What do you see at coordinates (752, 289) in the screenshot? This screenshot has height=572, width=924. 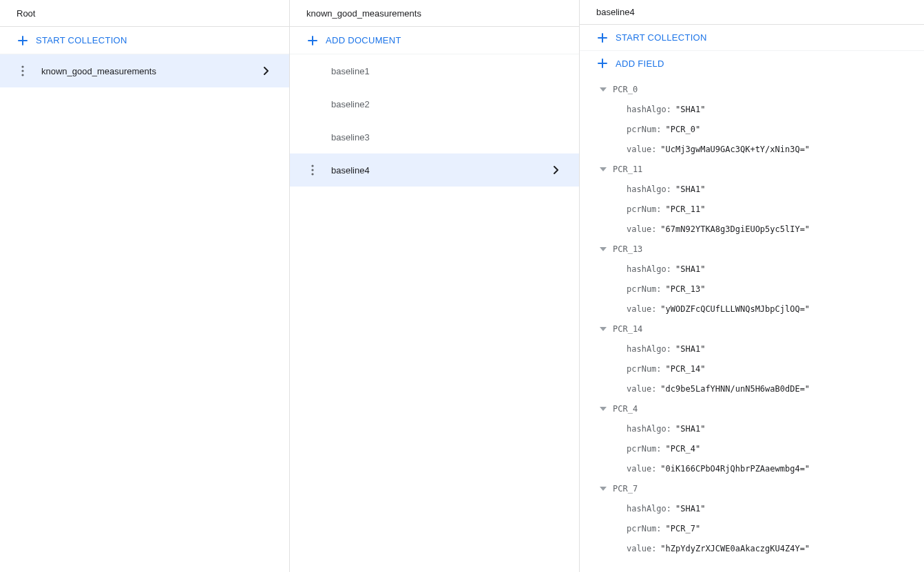 I see `field-leaf: pcrNum:"PCR_13"` at bounding box center [752, 289].